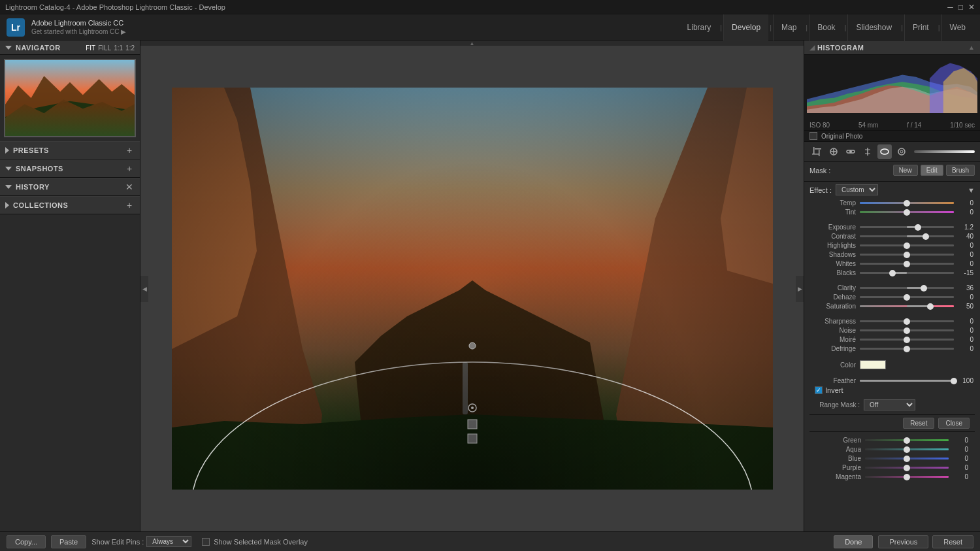 Image resolution: width=980 pixels, height=551 pixels. Describe the element at coordinates (907, 306) in the screenshot. I see `saturation-track` at that location.